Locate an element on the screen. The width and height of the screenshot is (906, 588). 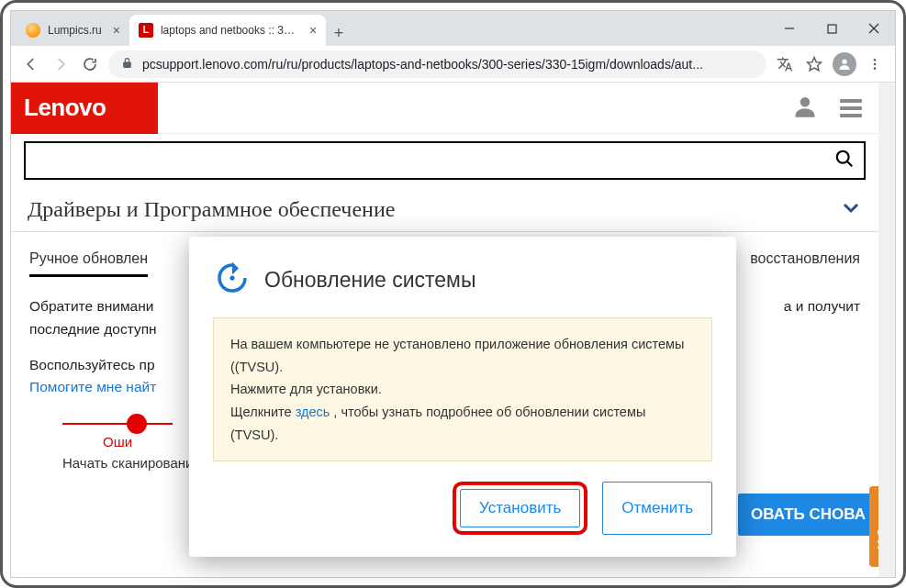
section-header: Драйверы и Программное обеспечение is located at coordinates (444, 209).